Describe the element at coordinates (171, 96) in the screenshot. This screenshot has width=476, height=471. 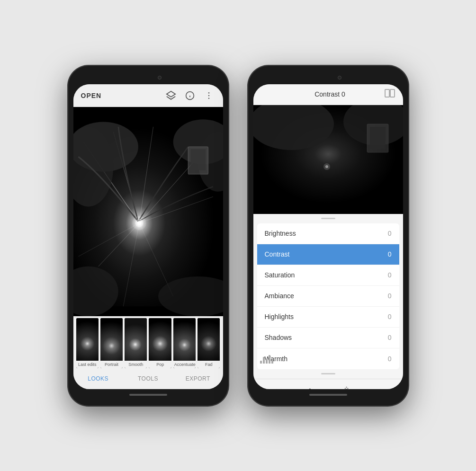
I see `layers-icon` at that location.